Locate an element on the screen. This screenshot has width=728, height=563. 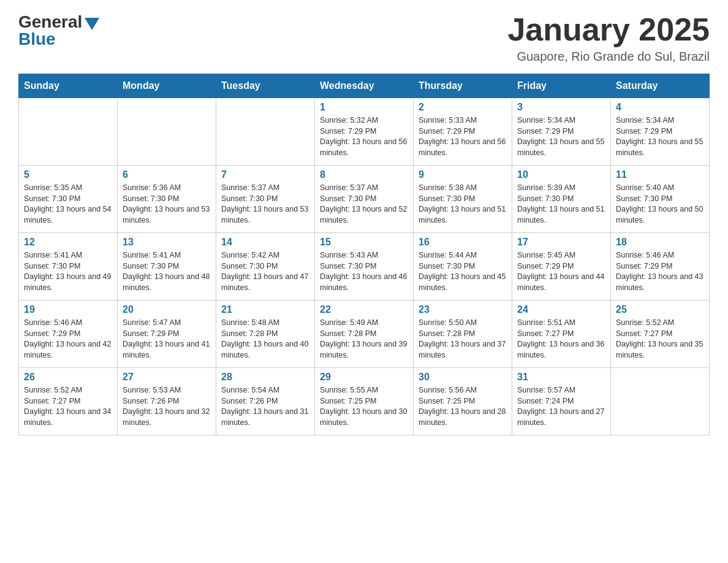
day-info: Sunrise: 5:35 AMSunset: 7:30 PMDaylight:… is located at coordinates (68, 204).